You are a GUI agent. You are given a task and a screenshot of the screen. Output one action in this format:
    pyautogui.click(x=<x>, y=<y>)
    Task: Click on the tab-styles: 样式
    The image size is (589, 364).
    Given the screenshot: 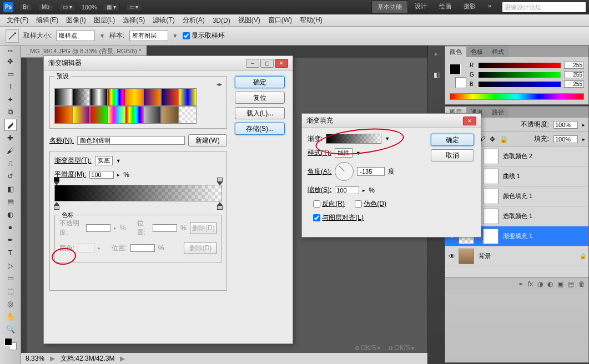 What is the action you would take?
    pyautogui.click(x=498, y=52)
    